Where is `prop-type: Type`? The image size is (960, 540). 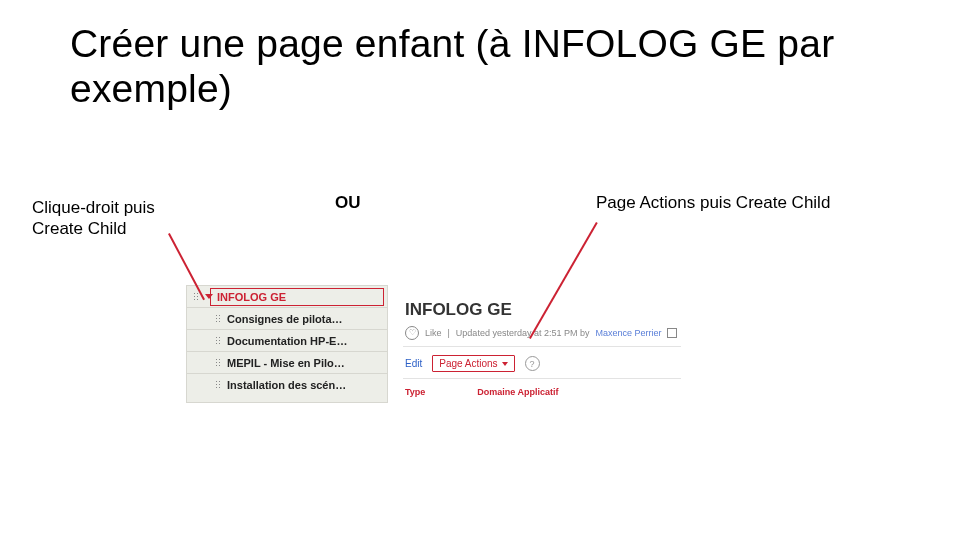
prop-type: Type is located at coordinates (415, 392).